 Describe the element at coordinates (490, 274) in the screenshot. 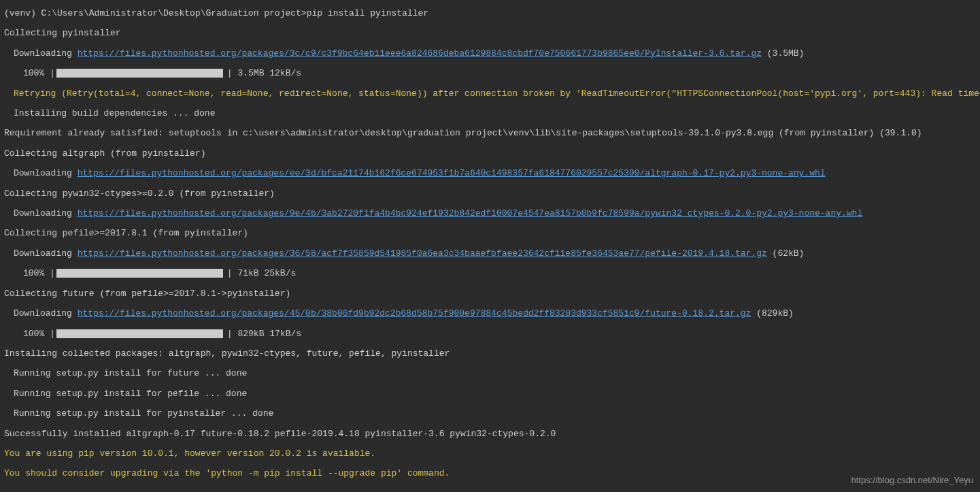

I see `progress-line-2: 100% || 71kB 25kB/s` at that location.